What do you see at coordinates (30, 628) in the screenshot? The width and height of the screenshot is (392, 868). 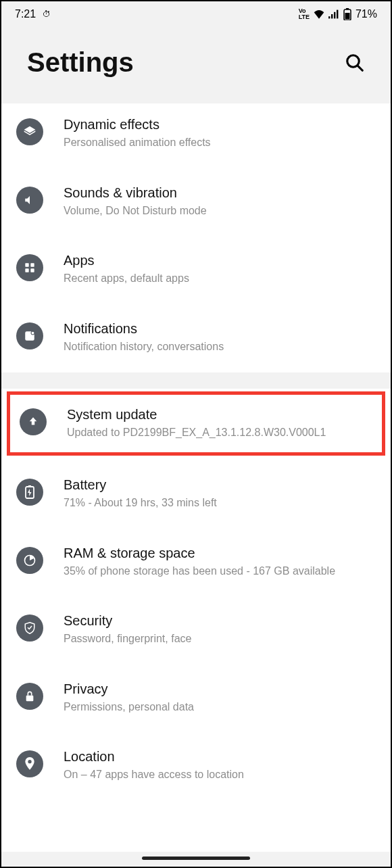 I see `shield-icon` at bounding box center [30, 628].